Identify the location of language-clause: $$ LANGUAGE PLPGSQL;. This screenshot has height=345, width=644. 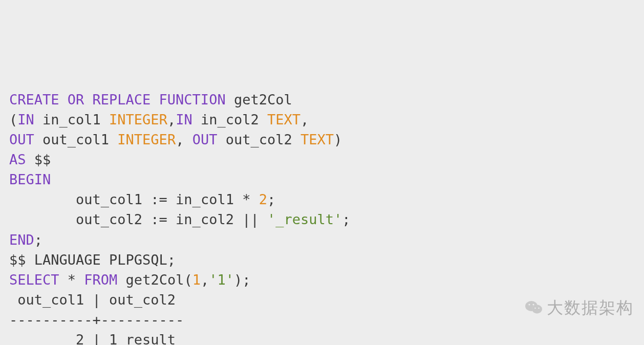
(92, 260).